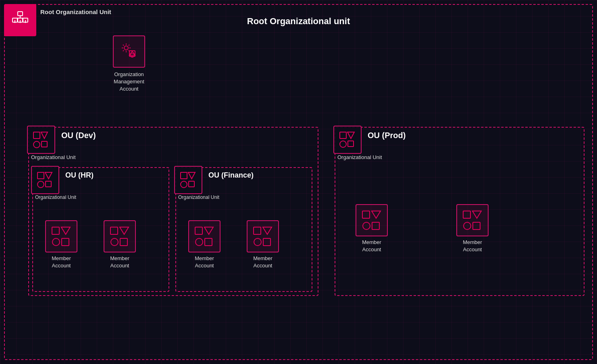 This screenshot has width=597, height=364. I want to click on ou-finance-icon, so click(188, 180).